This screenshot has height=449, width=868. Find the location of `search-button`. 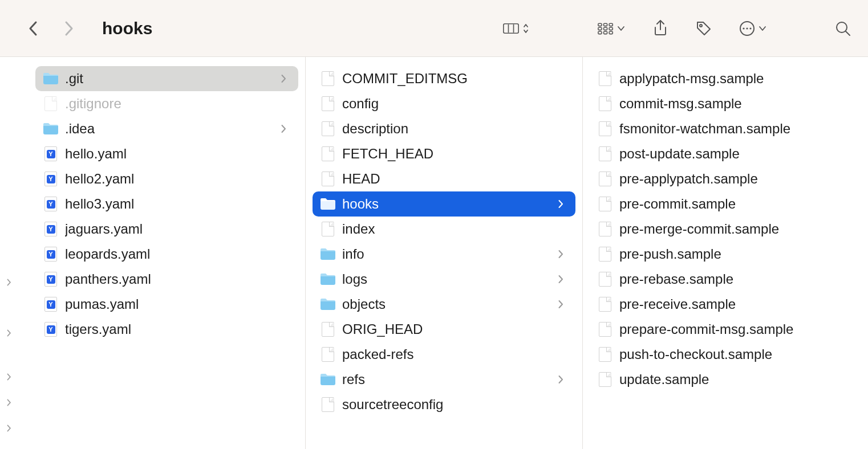

search-button is located at coordinates (843, 28).